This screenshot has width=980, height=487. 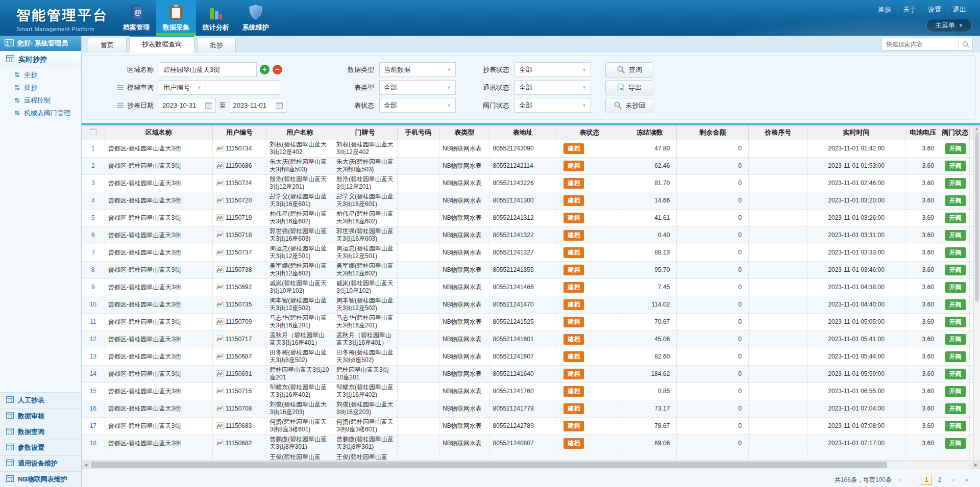 I want to click on column-header: 用户编号, so click(x=239, y=133).